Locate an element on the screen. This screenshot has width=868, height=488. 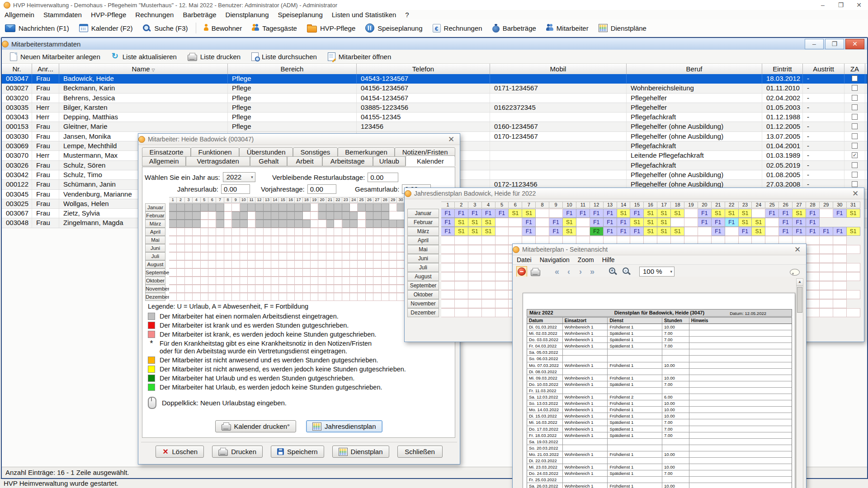
maximize-button: ❐ is located at coordinates (841, 5).